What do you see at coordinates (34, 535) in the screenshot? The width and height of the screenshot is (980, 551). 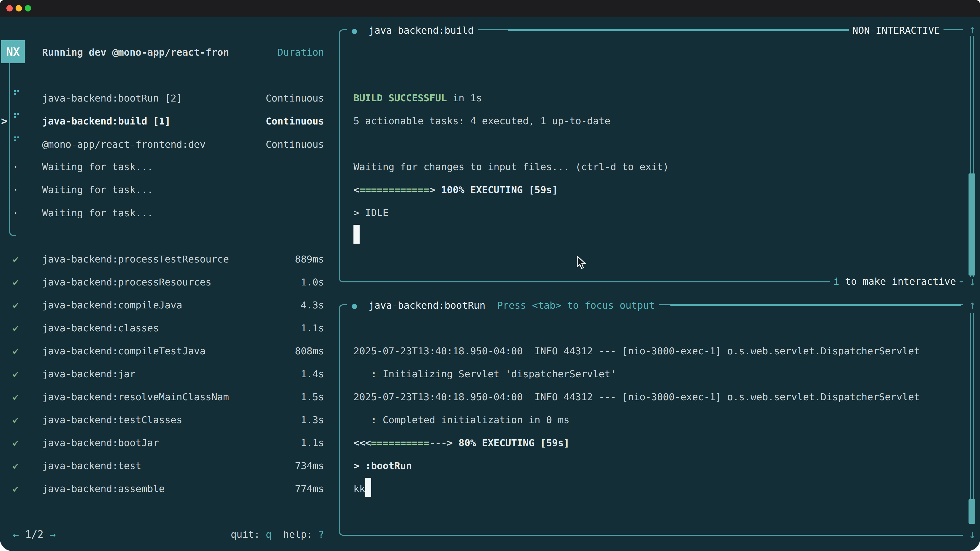 I see `pager: ← 1/2 →` at bounding box center [34, 535].